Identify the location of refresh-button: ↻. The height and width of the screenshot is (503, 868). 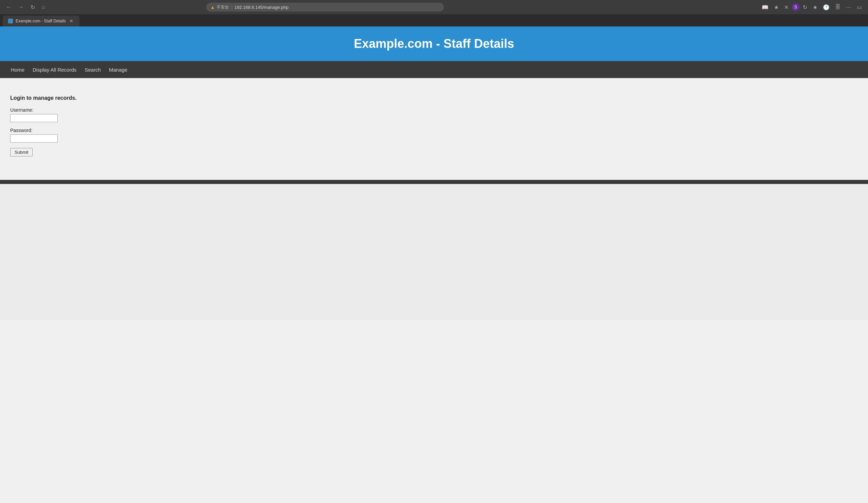
(33, 8).